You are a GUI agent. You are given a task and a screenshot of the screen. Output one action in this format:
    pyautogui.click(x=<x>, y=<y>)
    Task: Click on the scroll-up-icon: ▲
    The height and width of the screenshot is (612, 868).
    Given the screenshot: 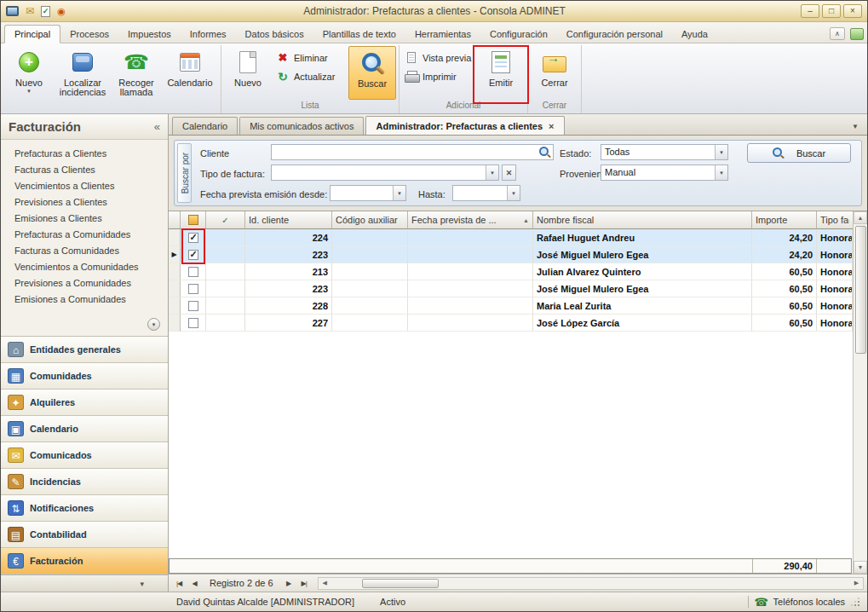 What is the action you would take?
    pyautogui.click(x=860, y=218)
    